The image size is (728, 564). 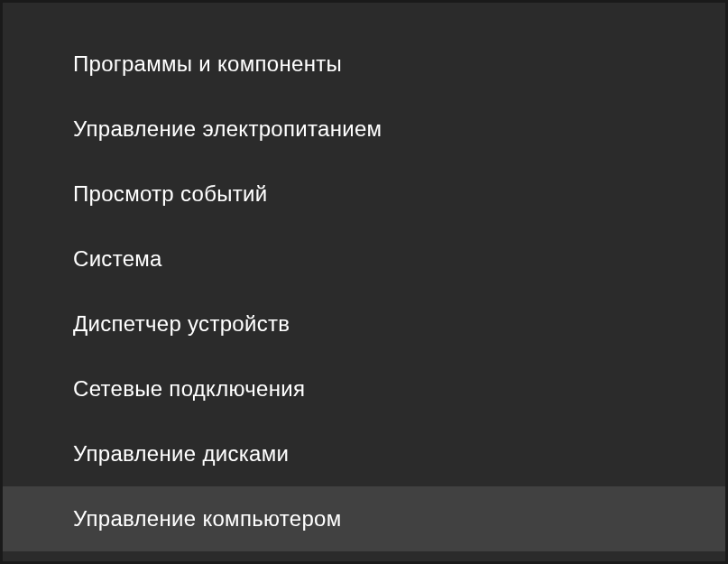 What do you see at coordinates (227, 129) in the screenshot?
I see `menu-item-label: Управление электропитанием` at bounding box center [227, 129].